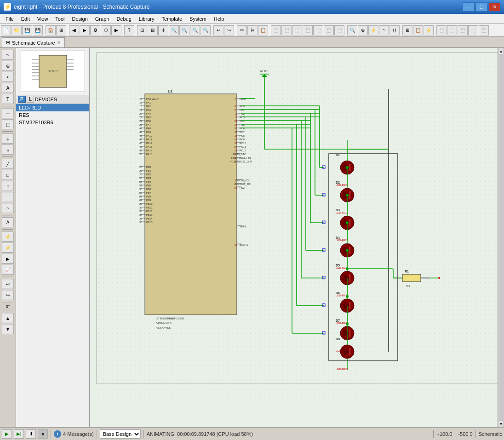 This screenshot has height=440, width=504. I want to click on tb-pcb5: ⬚, so click(484, 30).